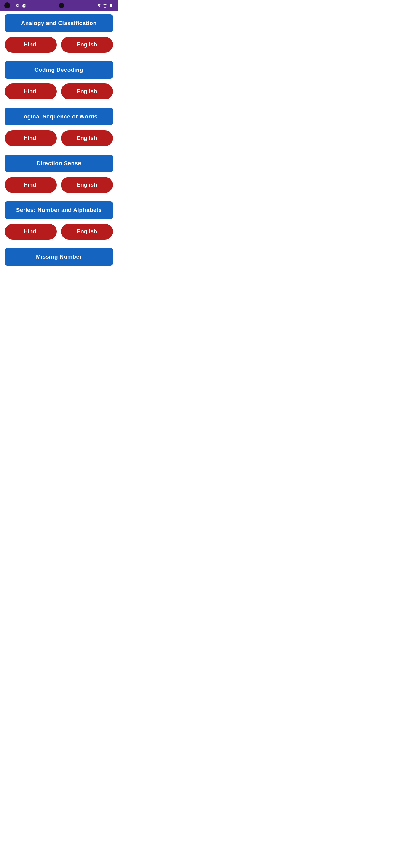 This screenshot has width=401, height=868. I want to click on button-row-logical-sequence: HindiEnglish, so click(59, 138).